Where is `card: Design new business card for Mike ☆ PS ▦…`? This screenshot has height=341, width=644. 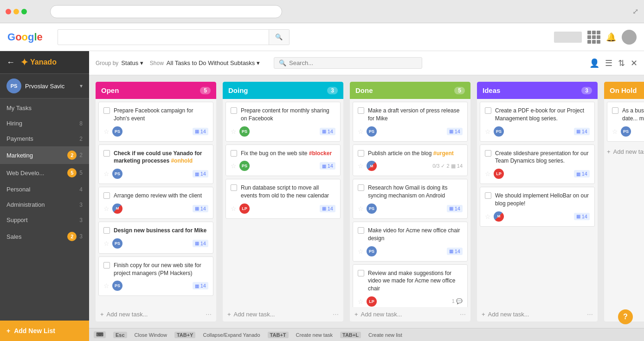 card: Design new business card for Mike ☆ PS ▦… is located at coordinates (156, 238).